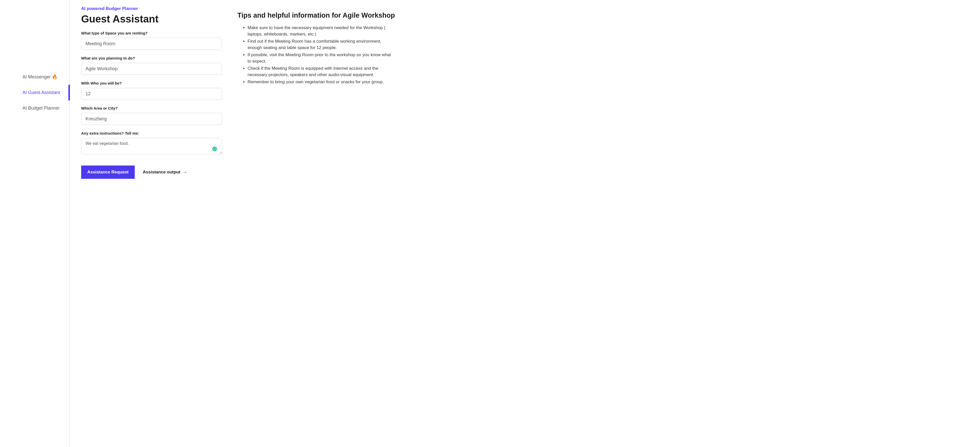 The image size is (980, 447). Describe the element at coordinates (35, 93) in the screenshot. I see `sidebar-item-guest-assistant: AI Guest Assistant` at that location.